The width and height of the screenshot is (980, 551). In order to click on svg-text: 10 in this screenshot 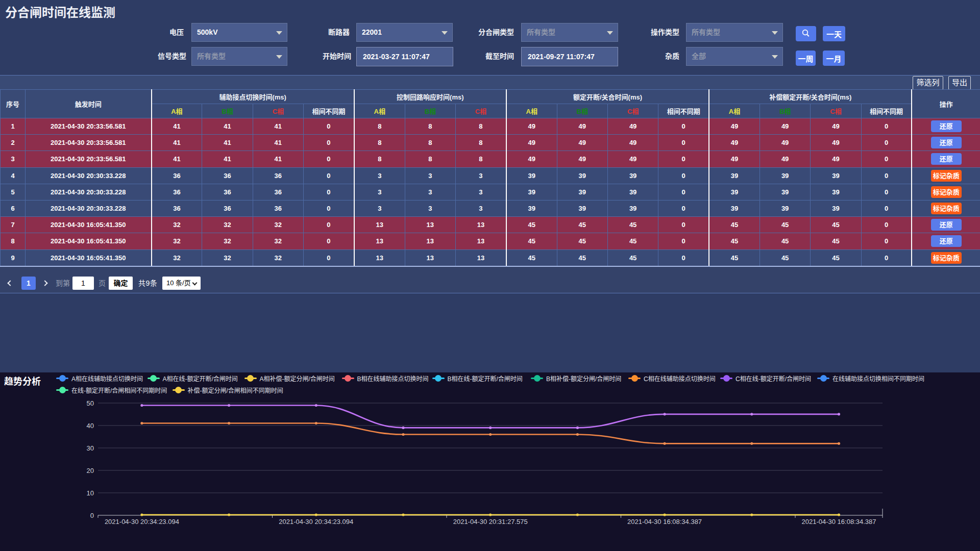, I will do `click(90, 493)`.